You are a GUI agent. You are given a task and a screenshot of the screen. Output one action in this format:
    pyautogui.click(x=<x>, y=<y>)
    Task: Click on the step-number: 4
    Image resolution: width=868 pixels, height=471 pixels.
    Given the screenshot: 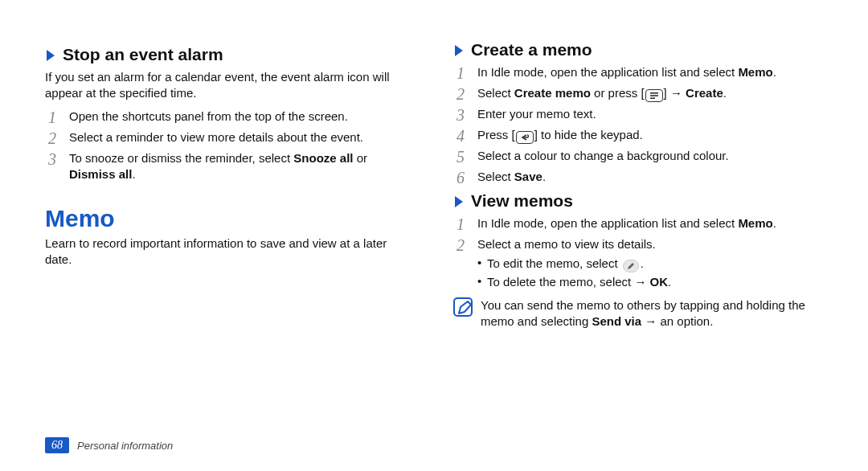 What is the action you would take?
    pyautogui.click(x=461, y=136)
    